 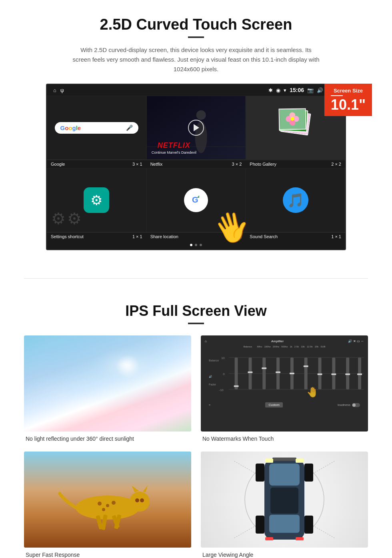 I want to click on sunlight-label: No light reflecting under 360° direct su…, so click(x=108, y=439).